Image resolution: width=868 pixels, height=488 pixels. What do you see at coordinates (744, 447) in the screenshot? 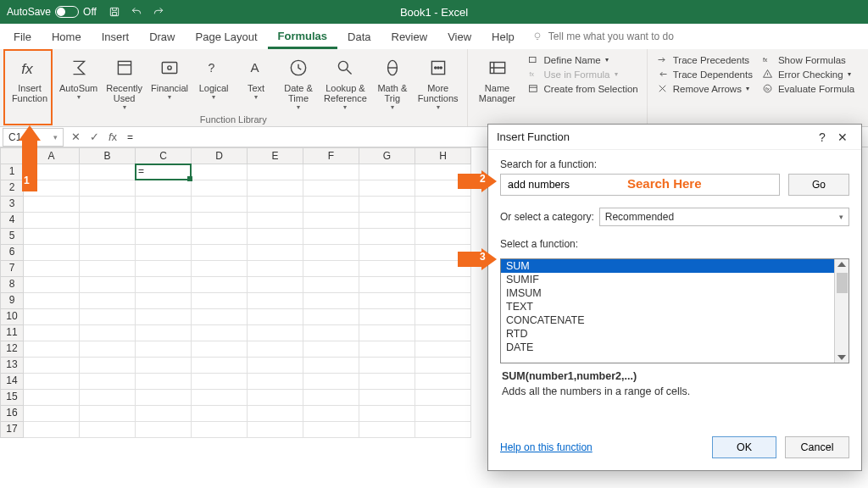
I see `ok-button: OK` at bounding box center [744, 447].